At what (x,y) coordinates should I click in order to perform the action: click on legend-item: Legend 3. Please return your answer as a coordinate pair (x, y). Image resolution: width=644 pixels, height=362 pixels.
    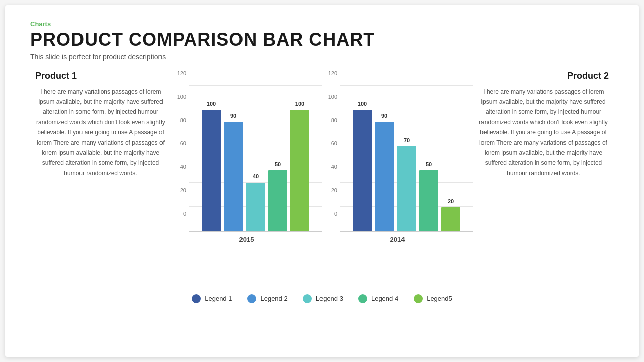
    Looking at the image, I should click on (323, 299).